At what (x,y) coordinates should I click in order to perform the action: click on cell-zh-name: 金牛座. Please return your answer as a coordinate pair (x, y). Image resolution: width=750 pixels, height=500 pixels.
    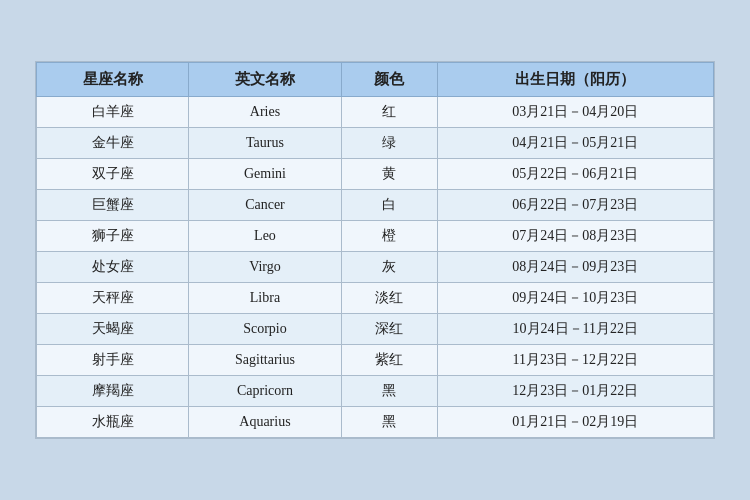
    Looking at the image, I should click on (113, 144).